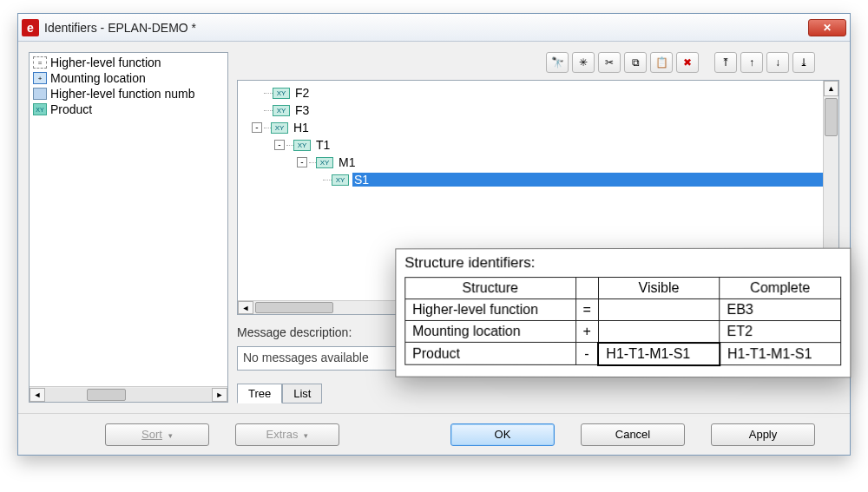  What do you see at coordinates (752, 62) in the screenshot?
I see `arrow-up-icon: ↑` at bounding box center [752, 62].